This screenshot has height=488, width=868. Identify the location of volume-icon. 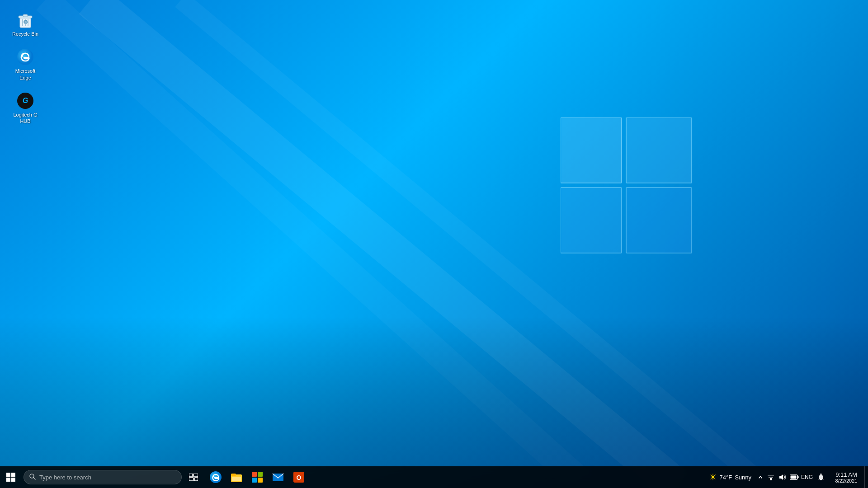
(783, 477).